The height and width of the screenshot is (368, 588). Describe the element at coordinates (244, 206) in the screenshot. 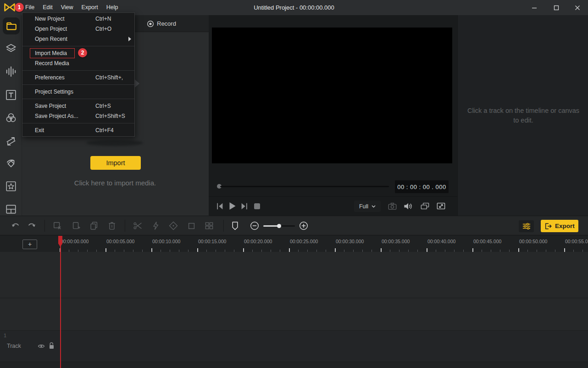

I see `next-frame-button` at that location.